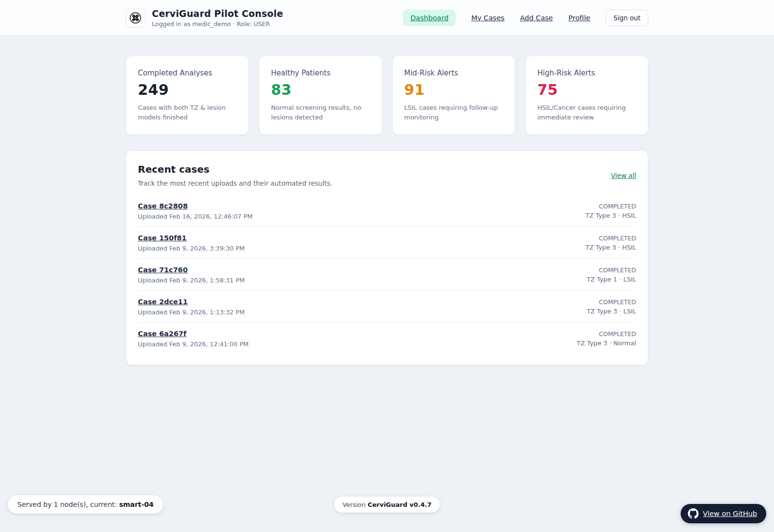 The image size is (774, 532). I want to click on nav-dashboard: Dashboard, so click(430, 18).